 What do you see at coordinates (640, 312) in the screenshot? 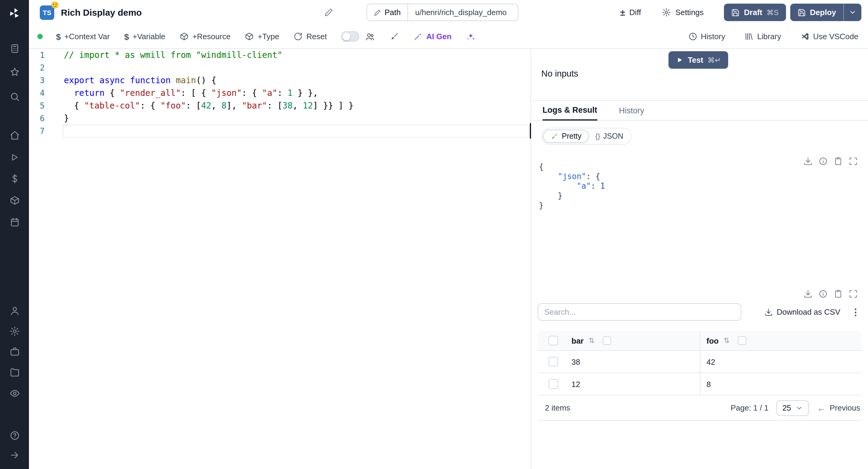
I see `table-search-input` at bounding box center [640, 312].